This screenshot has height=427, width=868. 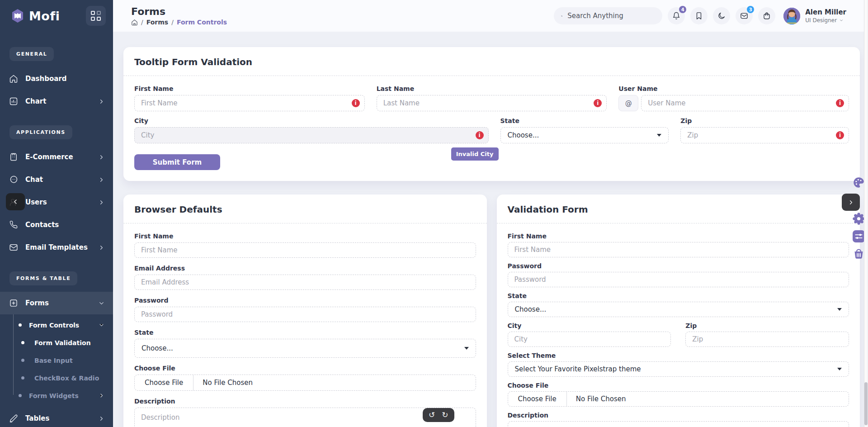 I want to click on field-label: Description, so click(x=679, y=415).